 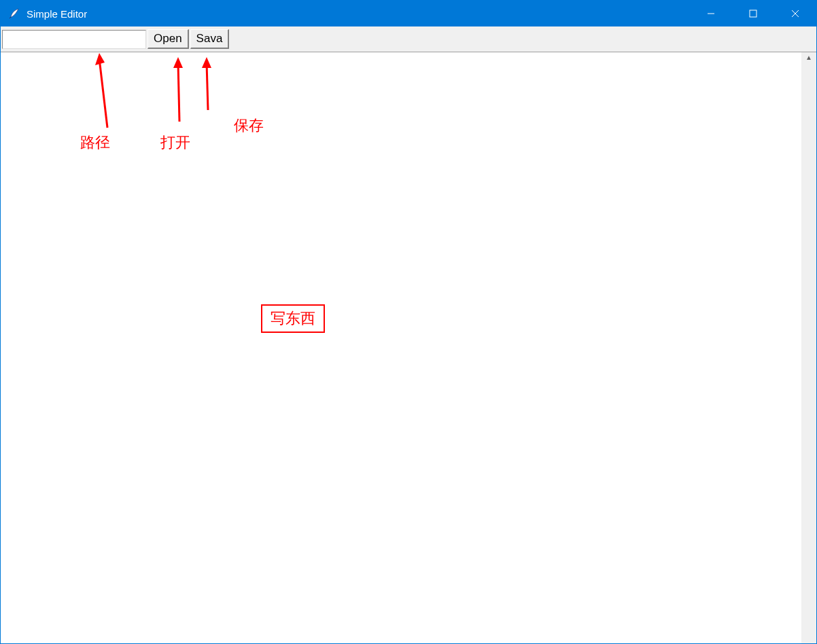 I want to click on open-button: Open, so click(x=169, y=39).